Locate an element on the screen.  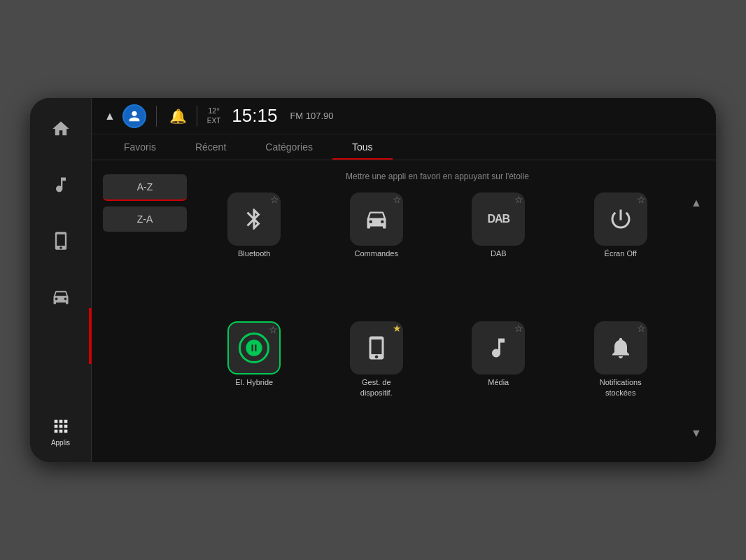
bluetooth-icon is located at coordinates (254, 219).